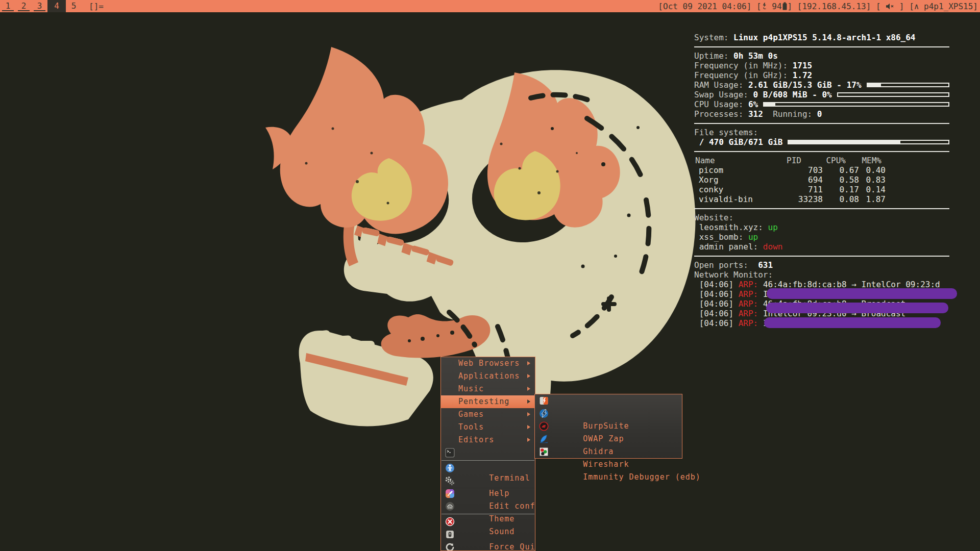 The image size is (980, 551). What do you see at coordinates (726, 199) in the screenshot?
I see `proc-name: vivaldi-bin` at bounding box center [726, 199].